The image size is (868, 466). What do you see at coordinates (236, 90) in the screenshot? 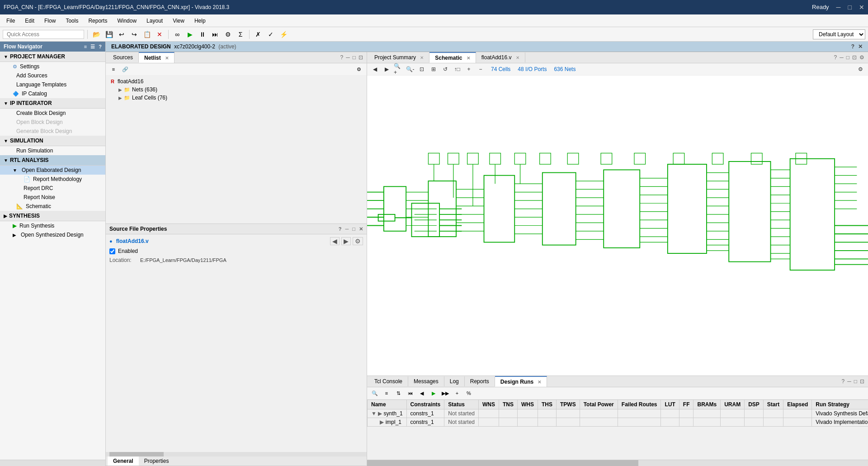
I see `tree-nets-item: ▶ 📁 Nets (636)` at bounding box center [236, 90].